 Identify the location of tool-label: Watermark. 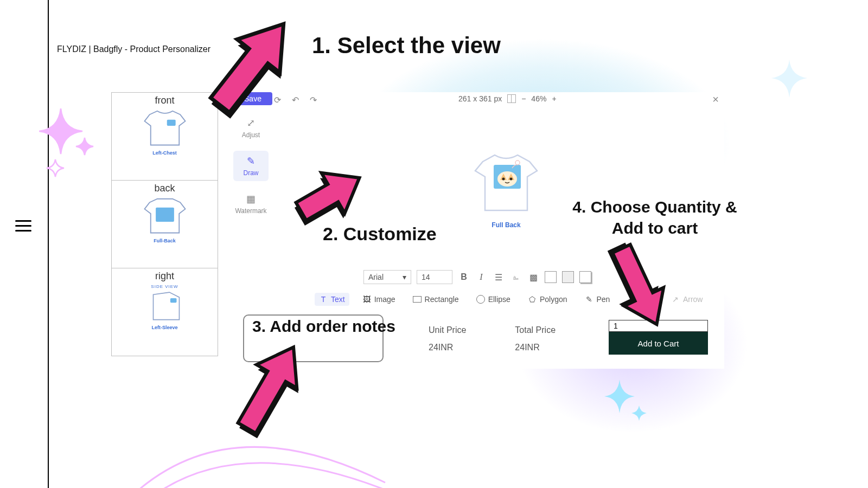
(251, 211).